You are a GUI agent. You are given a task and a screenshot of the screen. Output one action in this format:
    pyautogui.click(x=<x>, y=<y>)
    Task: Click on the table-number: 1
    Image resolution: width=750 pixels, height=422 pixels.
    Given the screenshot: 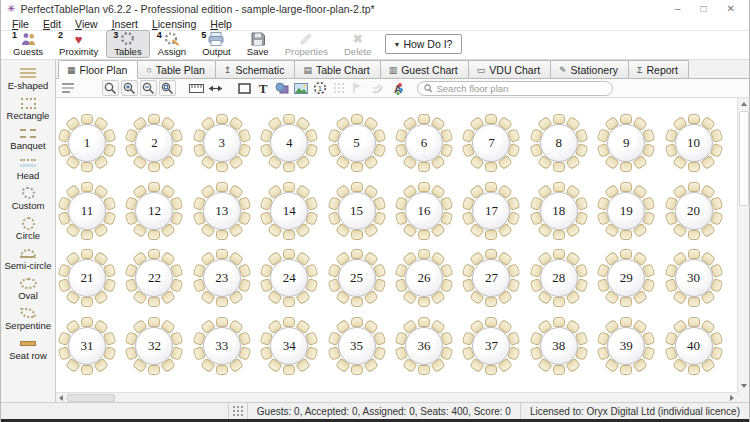 What is the action you would take?
    pyautogui.click(x=87, y=143)
    